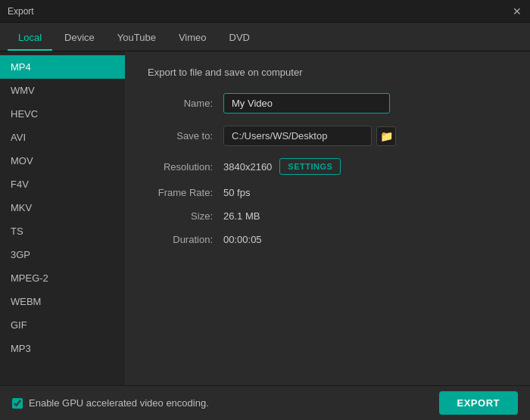 This screenshot has height=420, width=530. I want to click on duration-label: Duration:, so click(186, 239).